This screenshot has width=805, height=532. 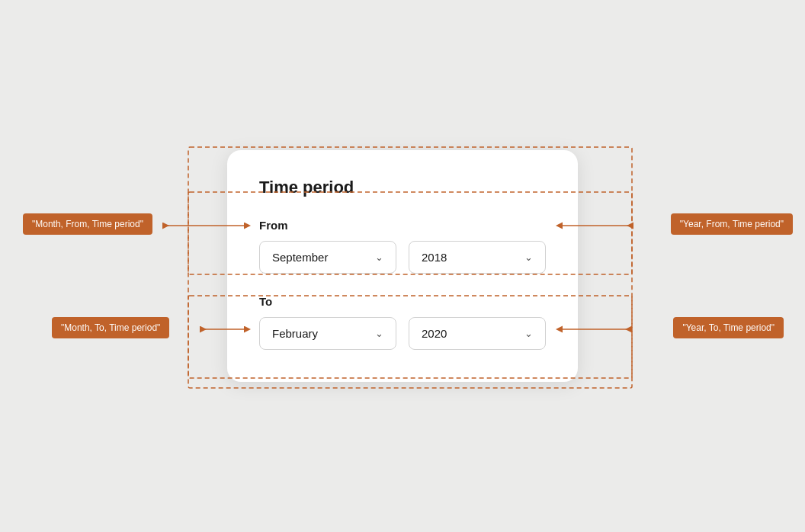 What do you see at coordinates (402, 226) in the screenshot?
I see `from-label: From` at bounding box center [402, 226].